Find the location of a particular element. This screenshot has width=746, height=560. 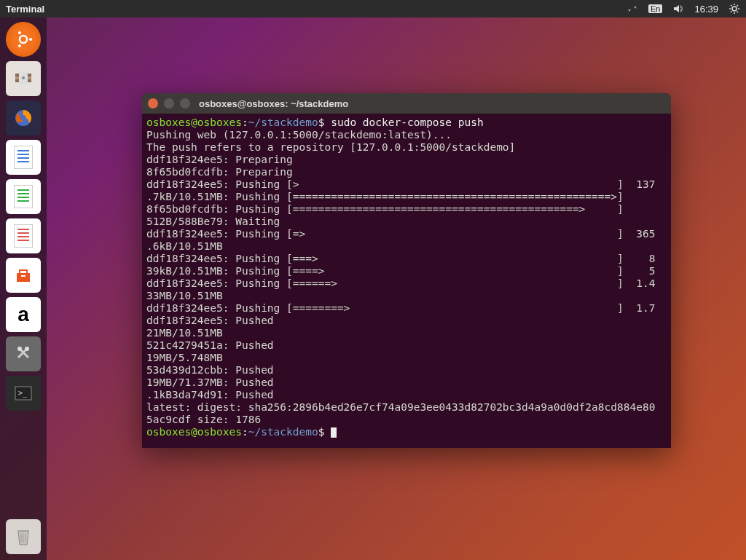

prompt-user: osboxes@osboxes is located at coordinates (194, 122).